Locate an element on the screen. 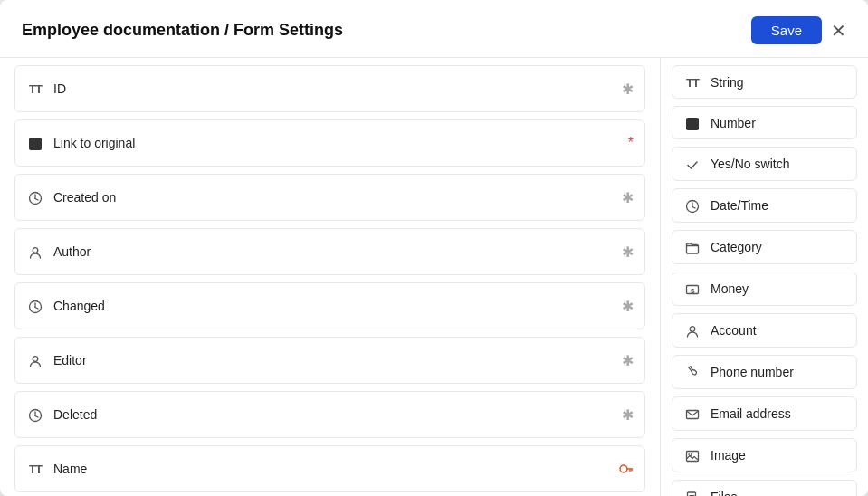 The width and height of the screenshot is (868, 496). type-icon-files is located at coordinates (692, 492).